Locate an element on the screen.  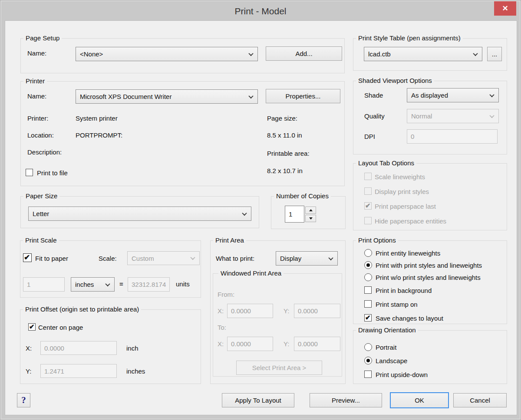
page-size-label: Page size: is located at coordinates (282, 118).